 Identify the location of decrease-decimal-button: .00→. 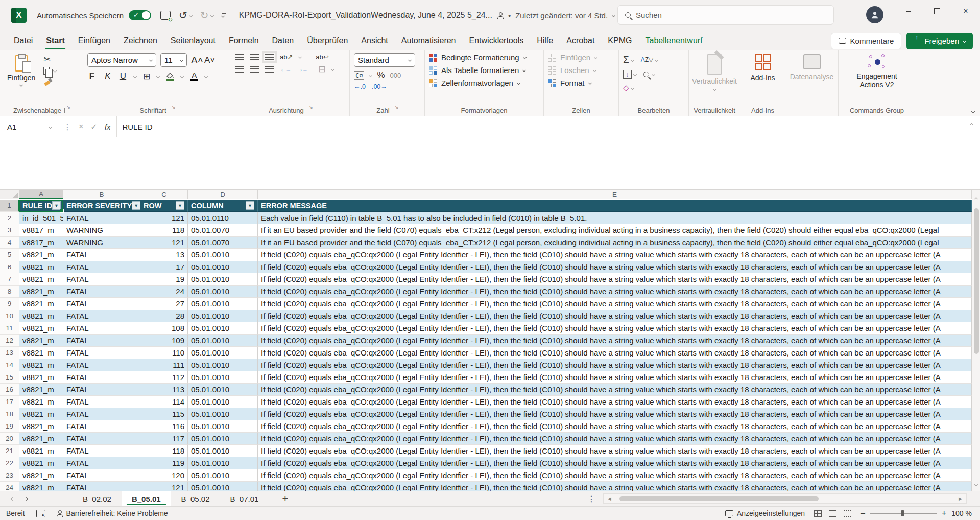
(379, 87).